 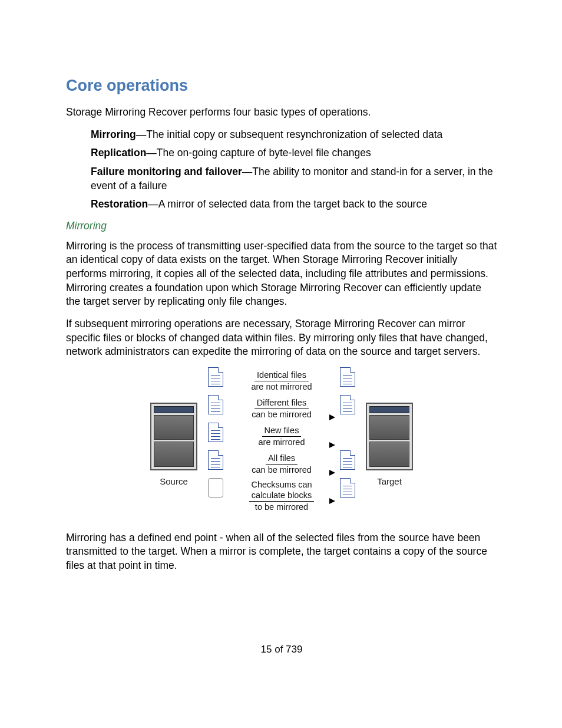 I want to click on definition-item: Replication—The on-going capture of byte…, so click(x=294, y=153).